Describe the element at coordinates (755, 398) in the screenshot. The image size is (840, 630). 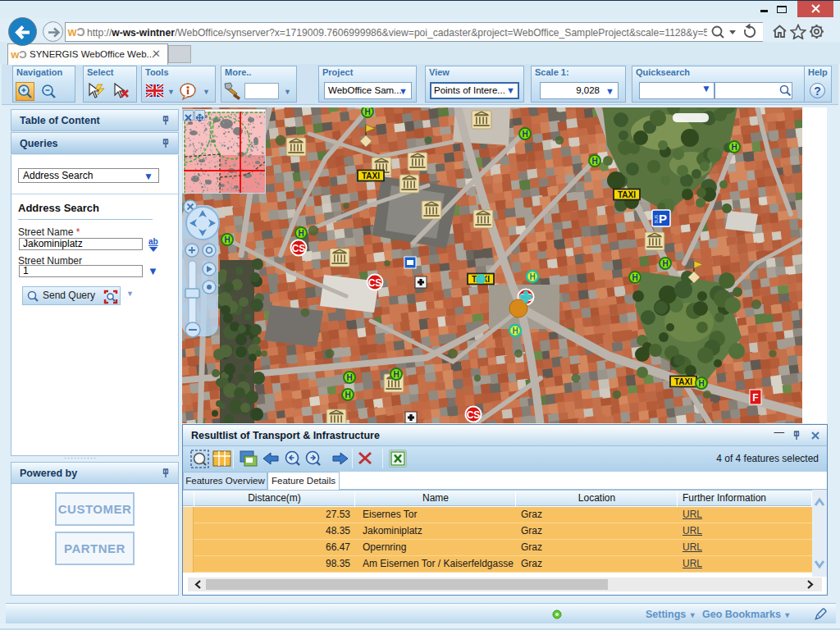
I see `svg-text: F` at that location.